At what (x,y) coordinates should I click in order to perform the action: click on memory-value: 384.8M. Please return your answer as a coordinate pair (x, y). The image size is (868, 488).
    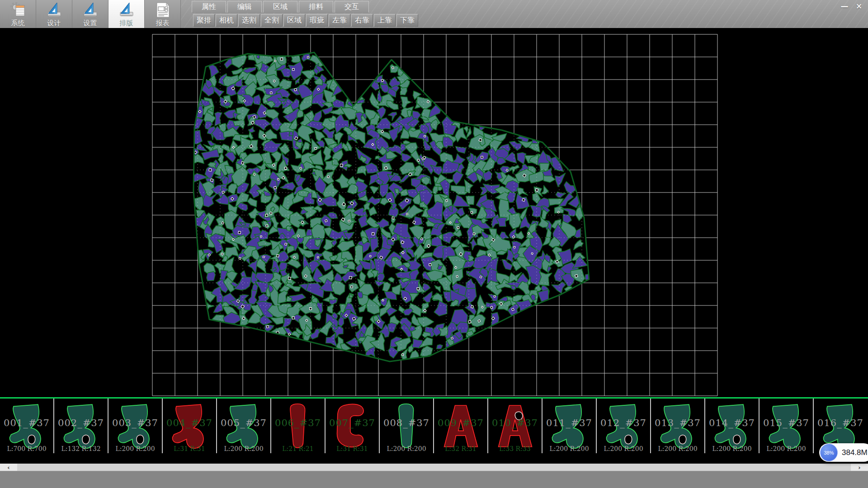
    Looking at the image, I should click on (854, 453).